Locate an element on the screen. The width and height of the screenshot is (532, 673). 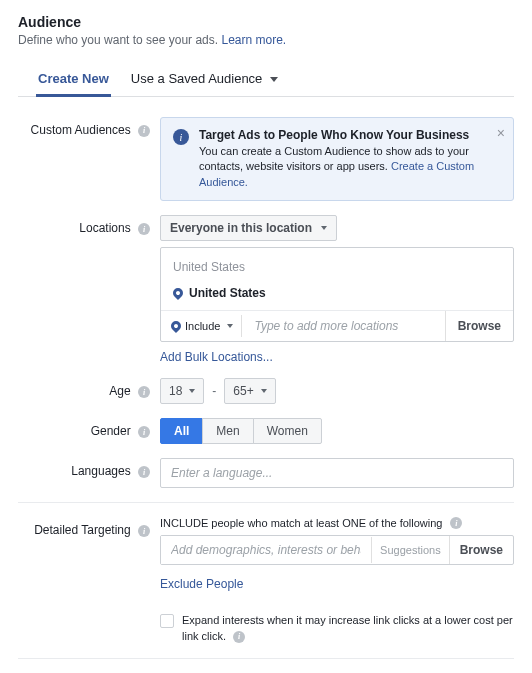
languages-input is located at coordinates (337, 473).